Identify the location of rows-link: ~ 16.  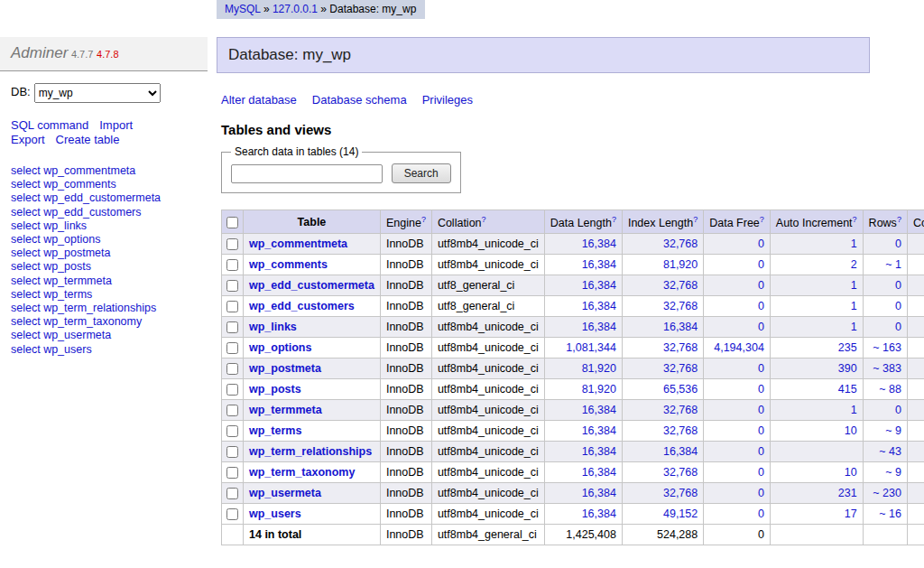
(890, 514).